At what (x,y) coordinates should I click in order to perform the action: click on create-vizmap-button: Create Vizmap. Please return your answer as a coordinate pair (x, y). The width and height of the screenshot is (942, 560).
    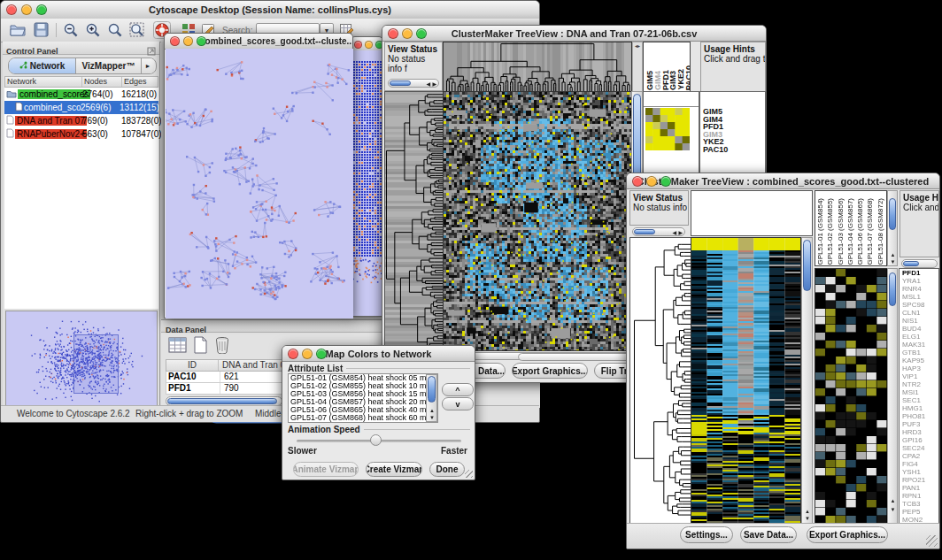
    Looking at the image, I should click on (394, 469).